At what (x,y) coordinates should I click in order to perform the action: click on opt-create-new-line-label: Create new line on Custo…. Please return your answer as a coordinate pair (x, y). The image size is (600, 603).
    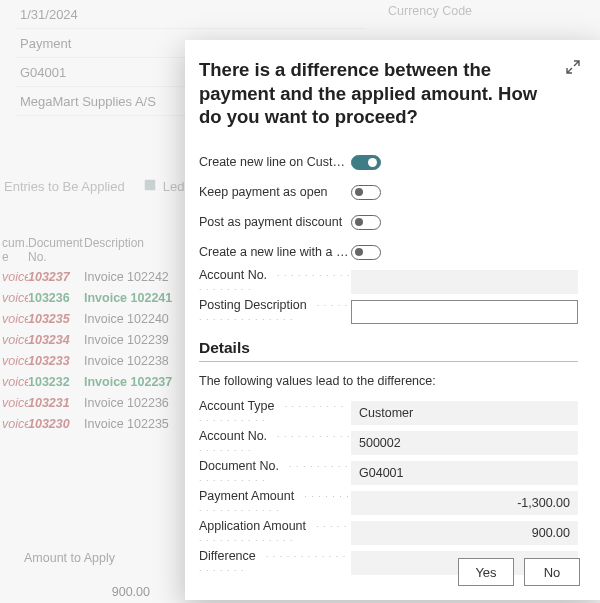
    Looking at the image, I should click on (275, 162).